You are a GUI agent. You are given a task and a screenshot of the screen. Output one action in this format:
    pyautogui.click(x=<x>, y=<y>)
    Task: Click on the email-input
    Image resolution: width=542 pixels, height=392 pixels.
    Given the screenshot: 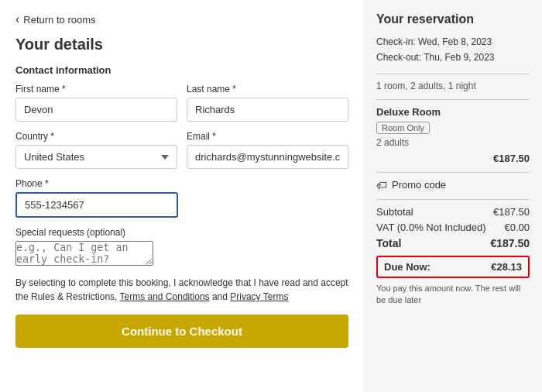 What is the action you would take?
    pyautogui.click(x=268, y=156)
    